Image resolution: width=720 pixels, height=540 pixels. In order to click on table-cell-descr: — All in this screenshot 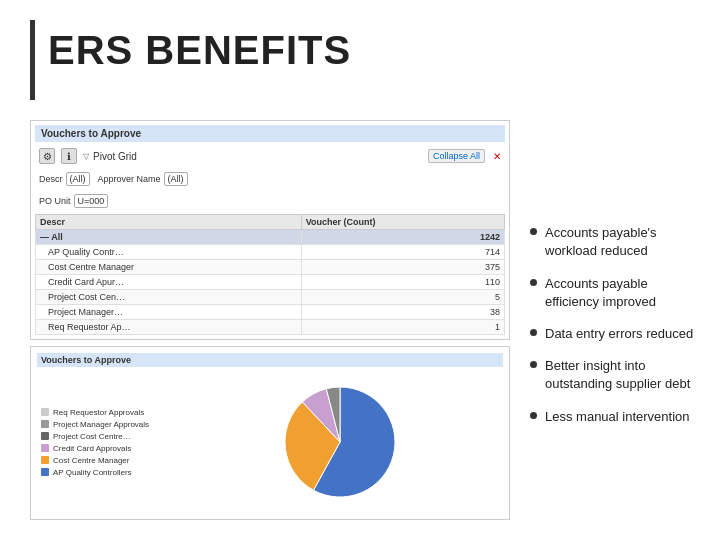, I will do `click(169, 238)`.